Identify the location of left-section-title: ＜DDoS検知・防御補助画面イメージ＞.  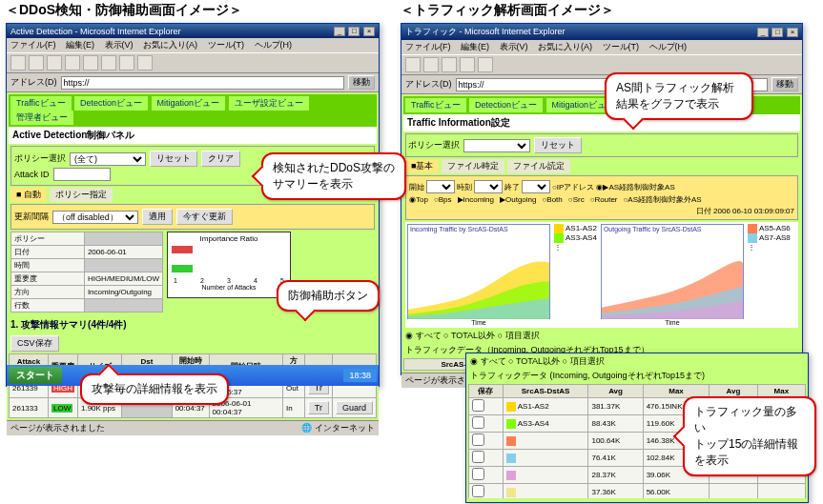
(124, 10).